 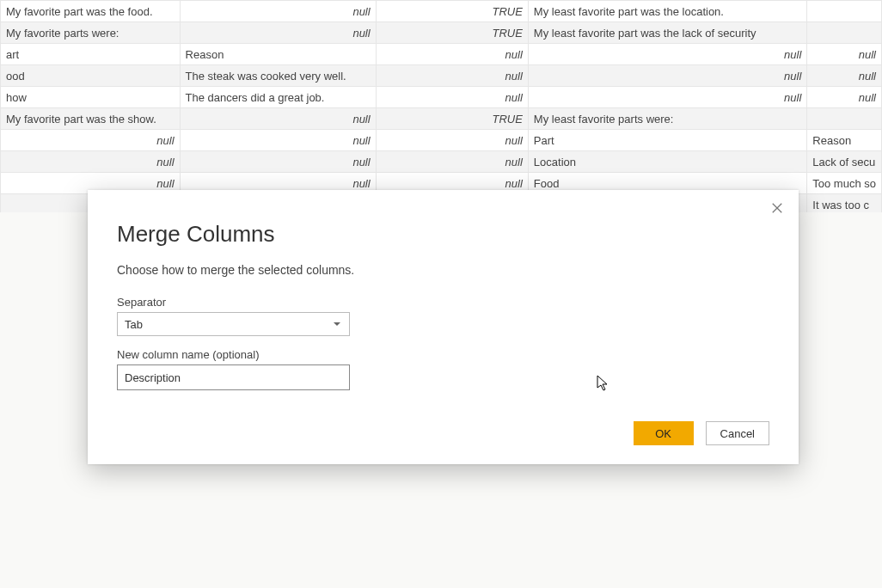 I want to click on table-cell: Lack of secu, so click(x=844, y=162).